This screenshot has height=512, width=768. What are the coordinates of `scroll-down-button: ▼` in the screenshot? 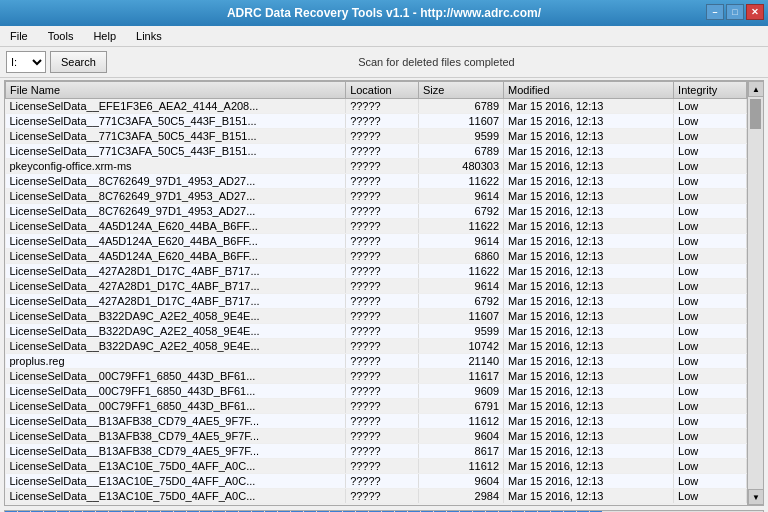 It's located at (756, 497).